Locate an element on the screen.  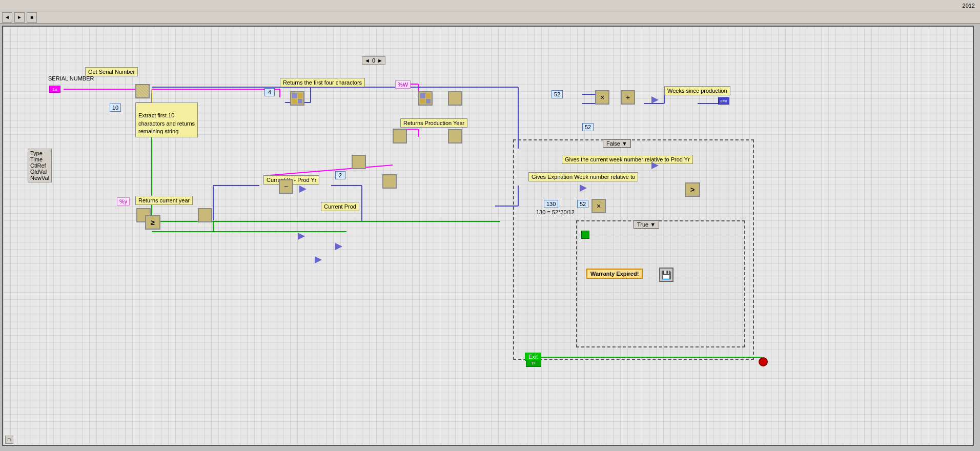
current-prod-label: Current Prod is located at coordinates (340, 207).